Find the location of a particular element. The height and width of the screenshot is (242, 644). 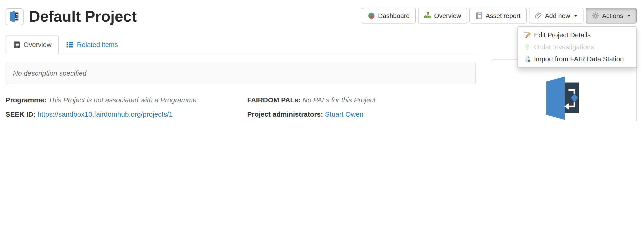

field-fairdom-pals: FAIRDOM PALs: No PALs for this Project is located at coordinates (362, 100).